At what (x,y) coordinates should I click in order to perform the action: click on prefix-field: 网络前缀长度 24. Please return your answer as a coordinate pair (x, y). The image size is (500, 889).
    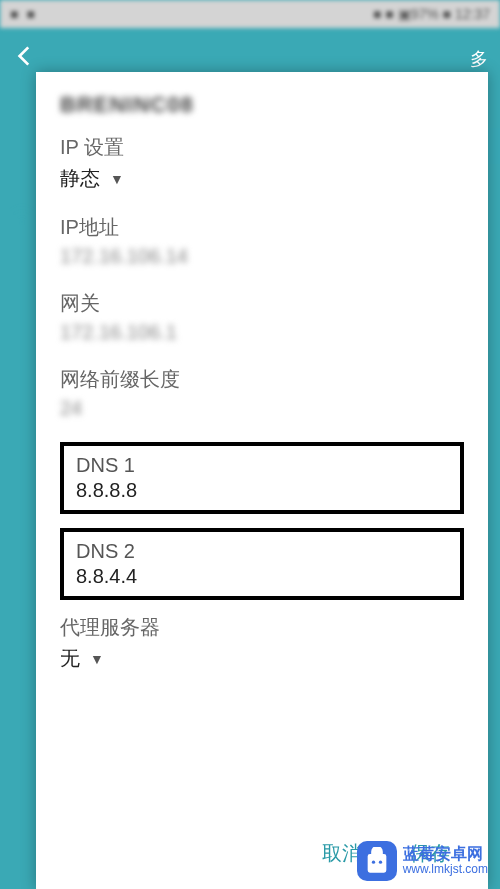
    Looking at the image, I should click on (262, 393).